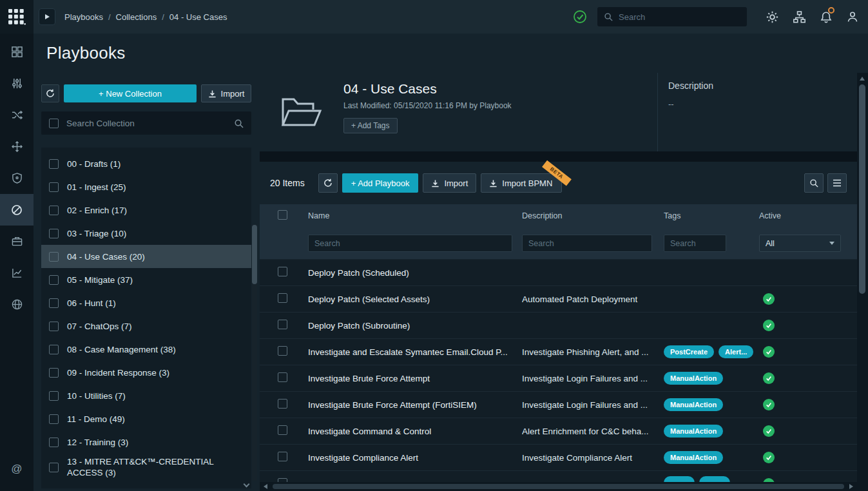  What do you see at coordinates (17, 210) in the screenshot?
I see `nav-playbooks-icon` at bounding box center [17, 210].